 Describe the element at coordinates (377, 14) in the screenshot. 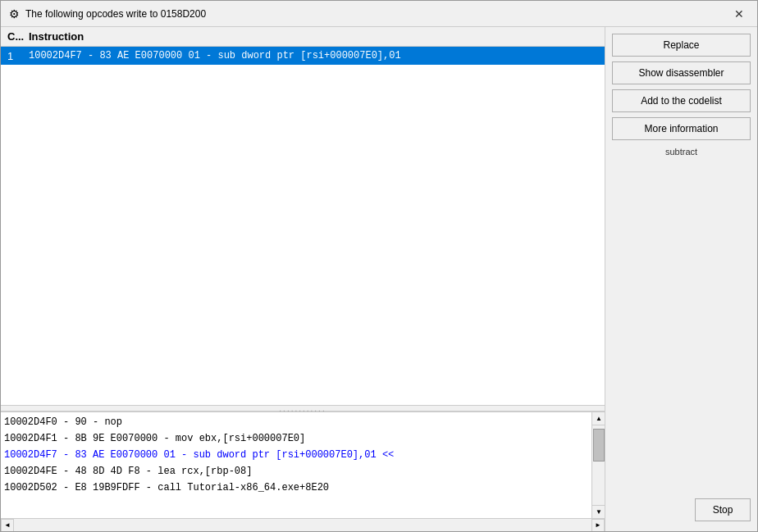

I see `window-title: The following opcodes write to 0158D200` at that location.